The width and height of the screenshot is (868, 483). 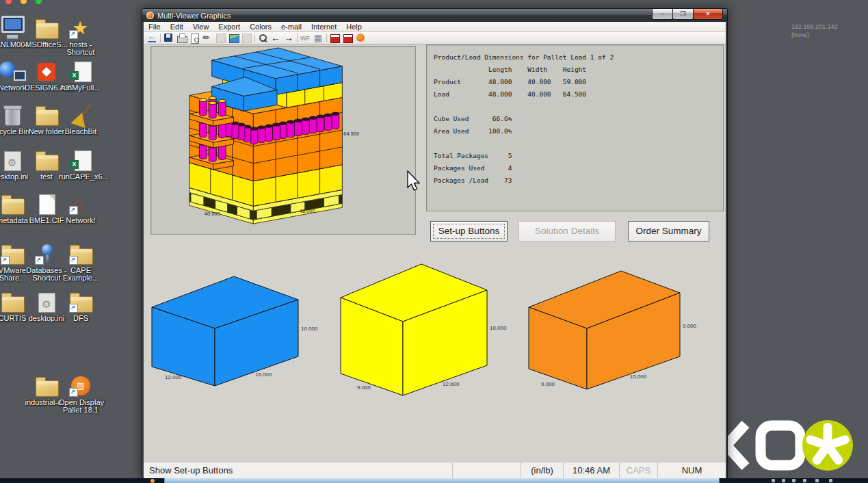 I want to click on desktop-icon-runcape: runCAPE_x6..., so click(x=81, y=165).